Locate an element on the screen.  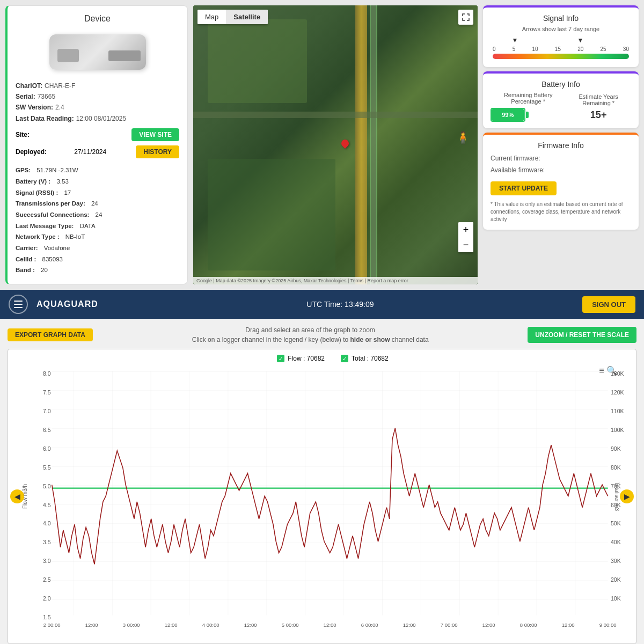
battery-info-title: Battery Info is located at coordinates (561, 84).